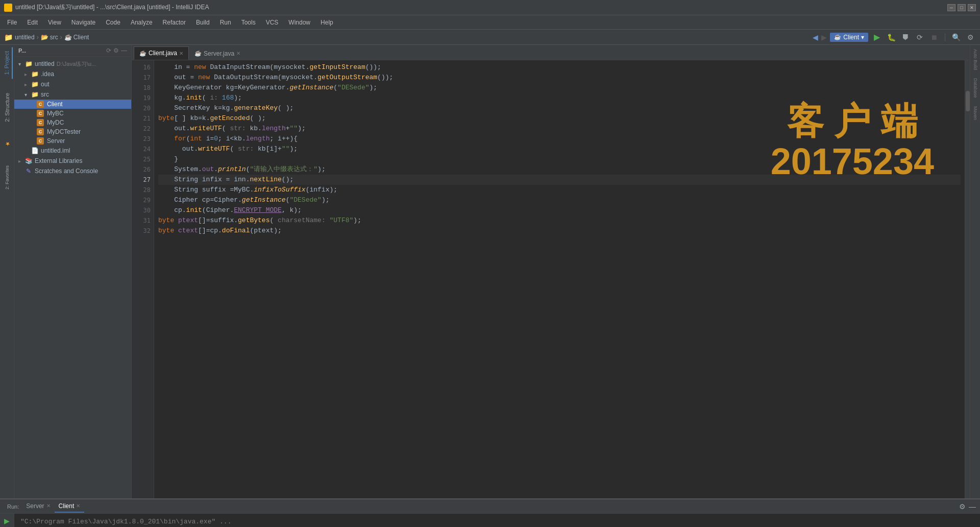 The width and height of the screenshot is (980, 527). I want to click on project-tree: ▾ 📁 untitled D:\Java练习\u... ▸ 📁 .idea ▸ …, so click(72, 278).